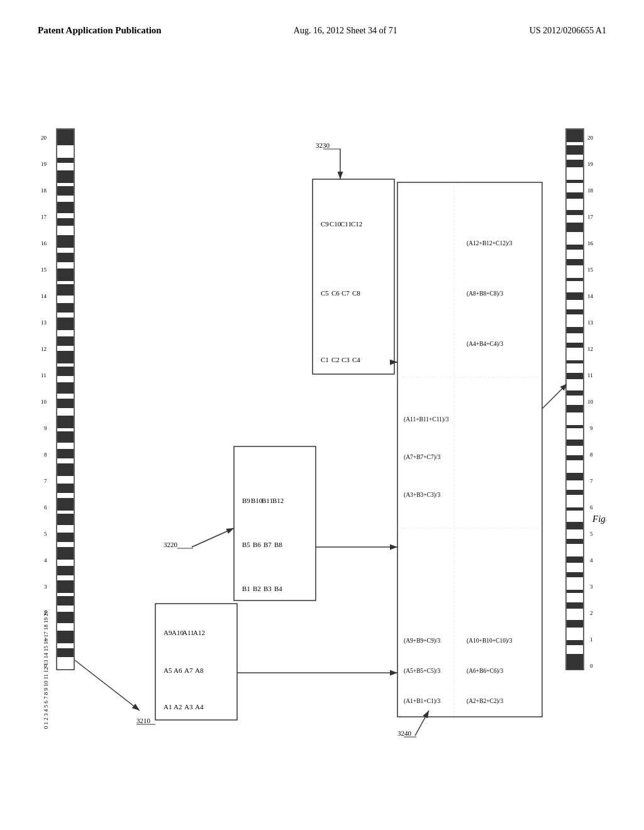 The height and width of the screenshot is (830, 644). I want to click on publication-title: Patent Application Publication, so click(99, 30).